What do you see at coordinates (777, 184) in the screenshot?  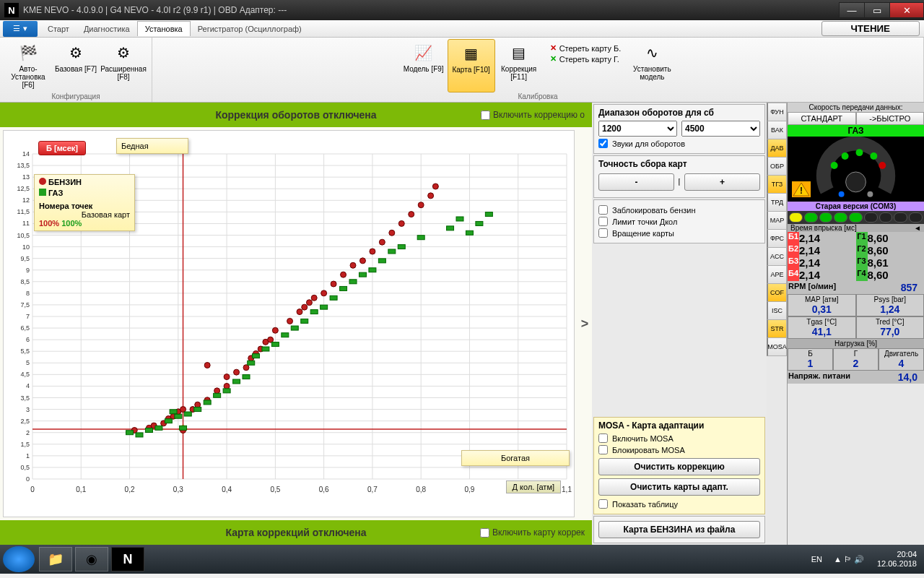 I see `sidetab-тгз: ТГЗ` at bounding box center [777, 184].